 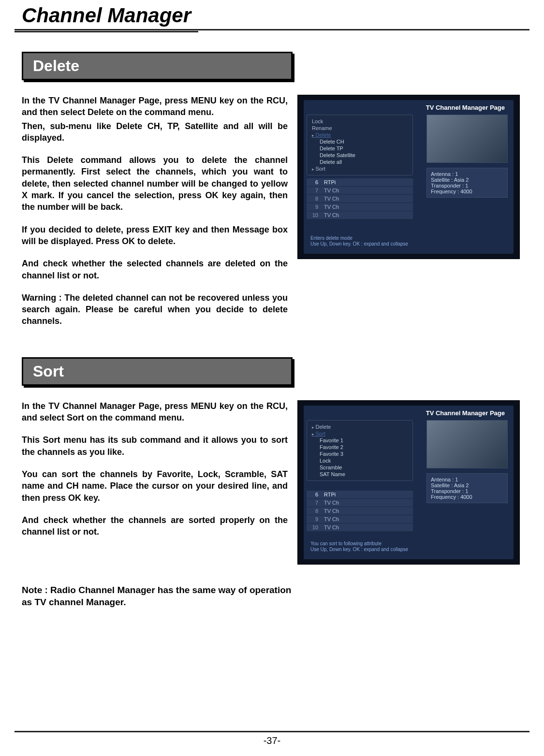 I want to click on submenu-item: Favorite 3, so click(x=360, y=454).